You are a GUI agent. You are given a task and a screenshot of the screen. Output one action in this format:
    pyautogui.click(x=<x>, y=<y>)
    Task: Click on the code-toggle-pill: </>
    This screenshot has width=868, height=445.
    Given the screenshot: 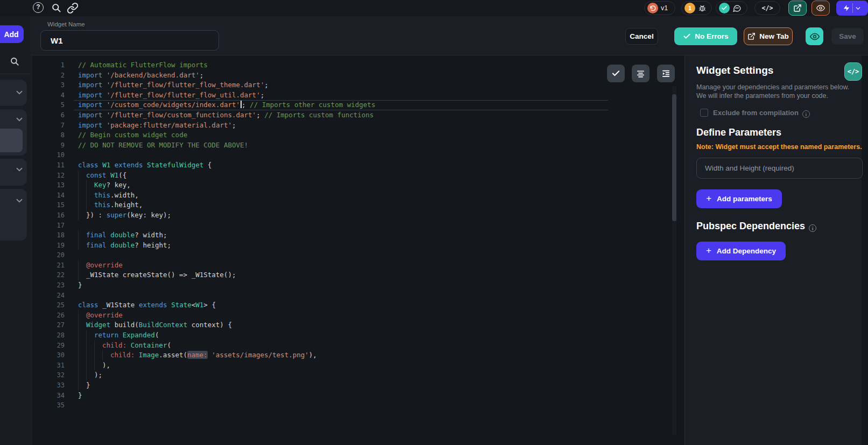 What is the action you would take?
    pyautogui.click(x=767, y=8)
    